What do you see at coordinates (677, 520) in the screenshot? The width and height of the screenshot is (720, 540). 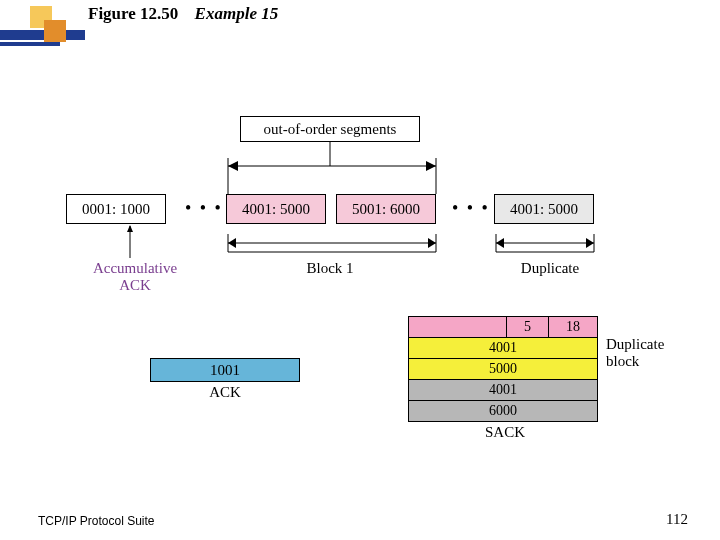 I see `page-number: 112` at bounding box center [677, 520].